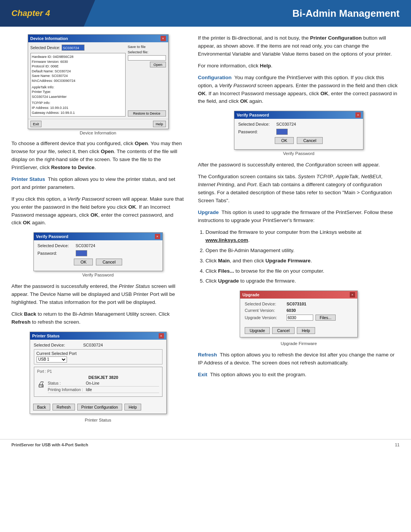  What do you see at coordinates (100, 407) in the screenshot?
I see `ps-config-btn: Printer Configuration` at bounding box center [100, 407].